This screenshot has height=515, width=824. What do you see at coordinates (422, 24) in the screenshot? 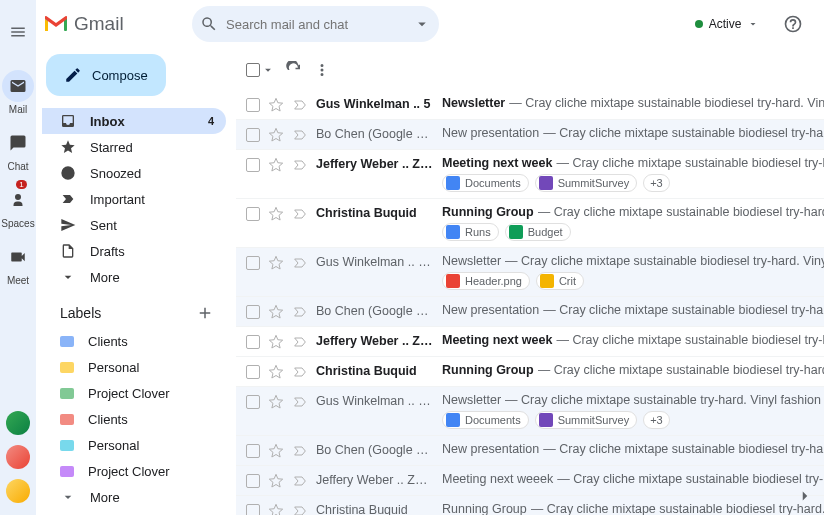
I see `search-options-icon` at bounding box center [422, 24].